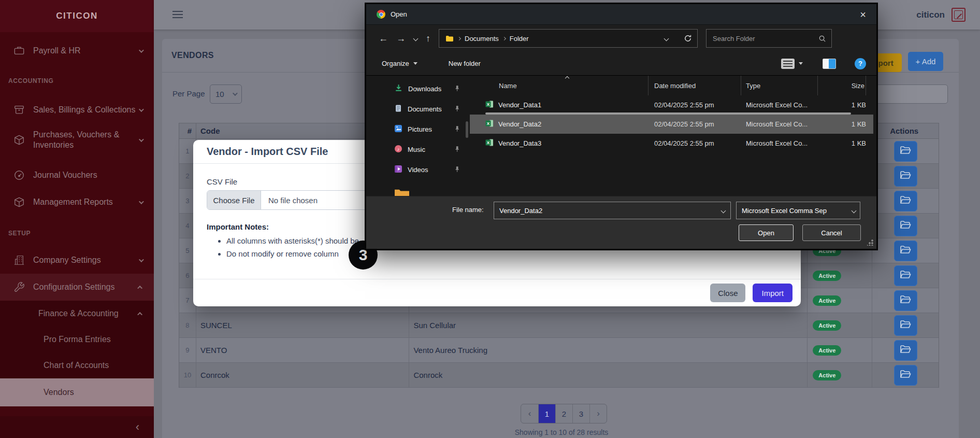  I want to click on sidebar-item-payroll-hr: Payroll & HR, so click(77, 51).